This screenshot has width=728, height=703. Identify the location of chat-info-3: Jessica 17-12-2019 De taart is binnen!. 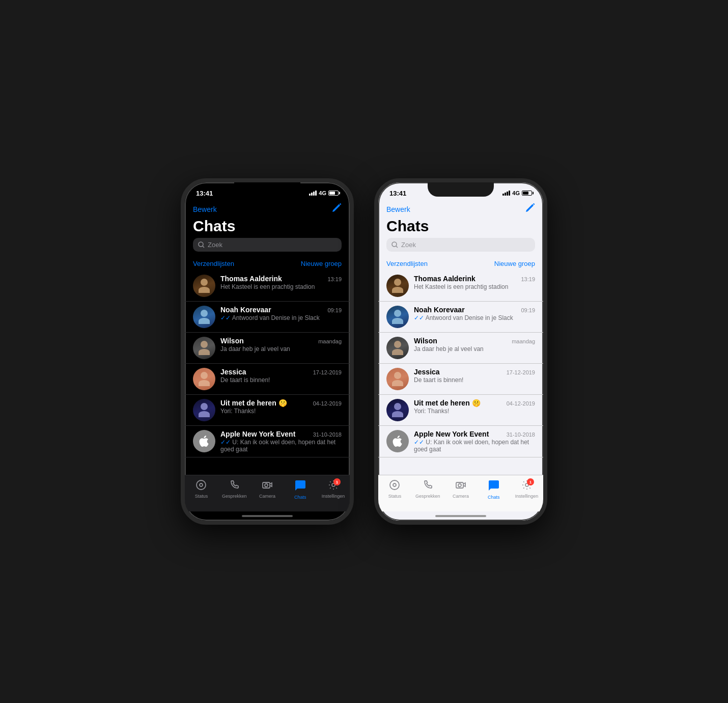
(281, 376).